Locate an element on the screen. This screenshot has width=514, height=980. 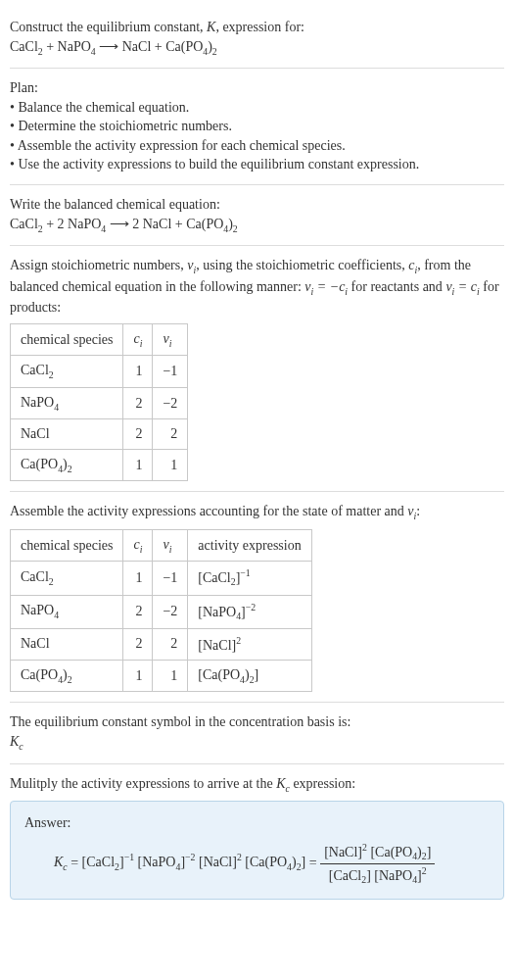
plan-item-3: • Assemble the activity expression for e… is located at coordinates (257, 146).